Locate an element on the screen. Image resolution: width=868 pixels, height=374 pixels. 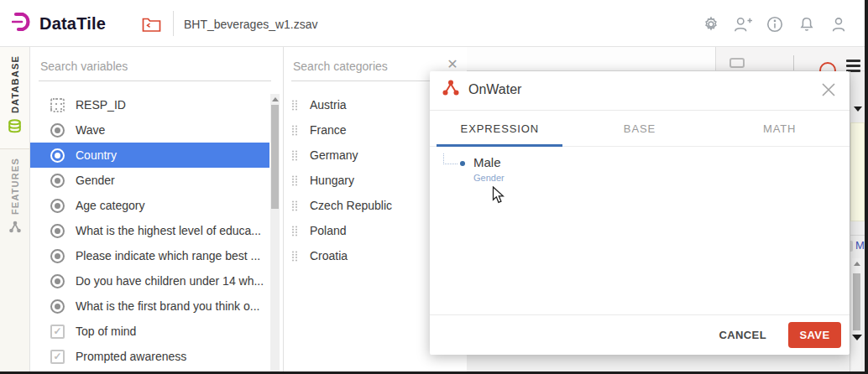
table-column-border is located at coordinates (850, 223).